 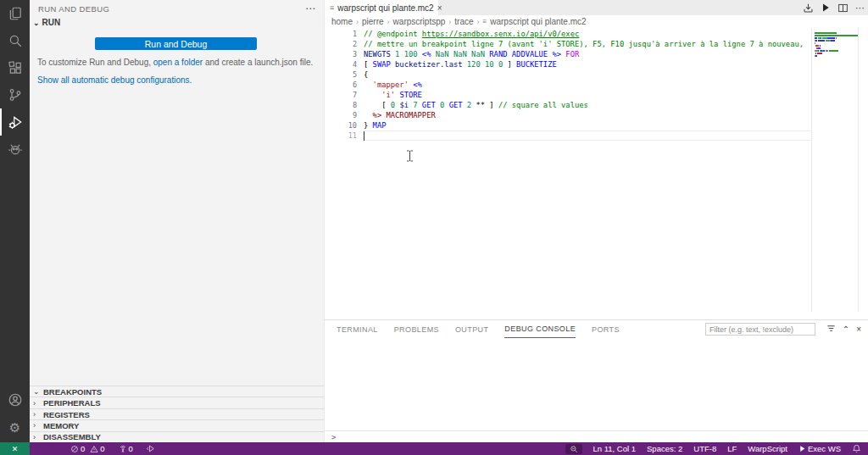 What do you see at coordinates (597, 8) in the screenshot?
I see `editor-tab-bar: ≡ warpscript qui plante.mc2 ×` at bounding box center [597, 8].